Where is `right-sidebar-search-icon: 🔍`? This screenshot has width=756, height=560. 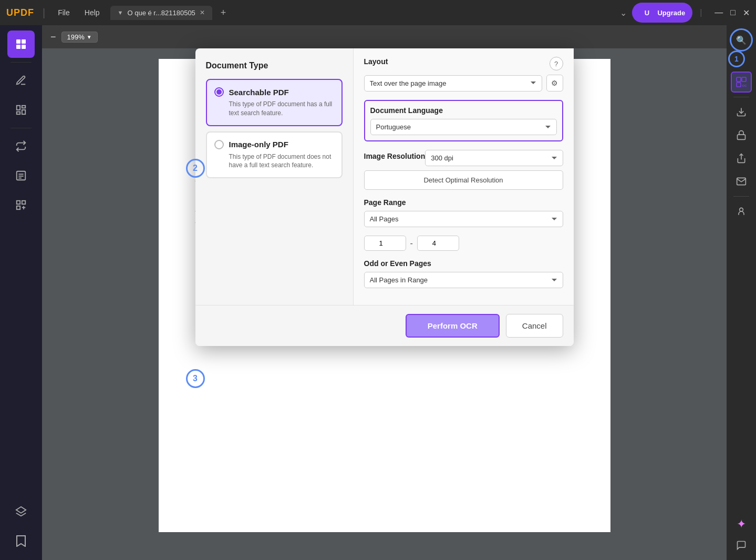
right-sidebar-search-icon: 🔍 is located at coordinates (741, 40).